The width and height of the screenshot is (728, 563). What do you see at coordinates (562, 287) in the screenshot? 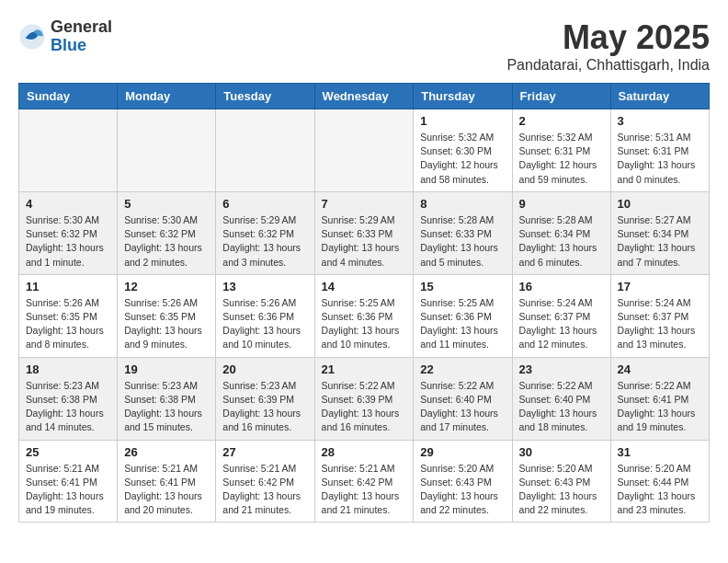
I see `day-number: 16` at bounding box center [562, 287].